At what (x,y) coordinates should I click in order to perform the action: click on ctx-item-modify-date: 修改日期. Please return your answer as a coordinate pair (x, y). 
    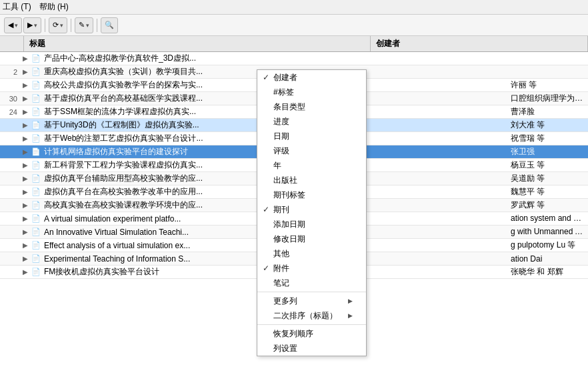
    Looking at the image, I should click on (312, 239).